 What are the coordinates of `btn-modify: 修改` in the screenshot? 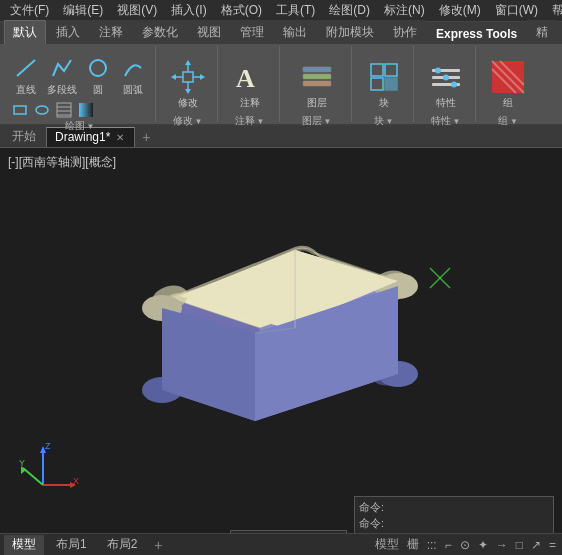 It's located at (188, 83).